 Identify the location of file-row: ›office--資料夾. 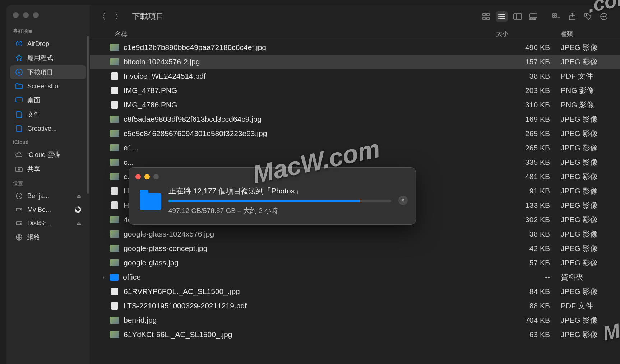
(355, 277).